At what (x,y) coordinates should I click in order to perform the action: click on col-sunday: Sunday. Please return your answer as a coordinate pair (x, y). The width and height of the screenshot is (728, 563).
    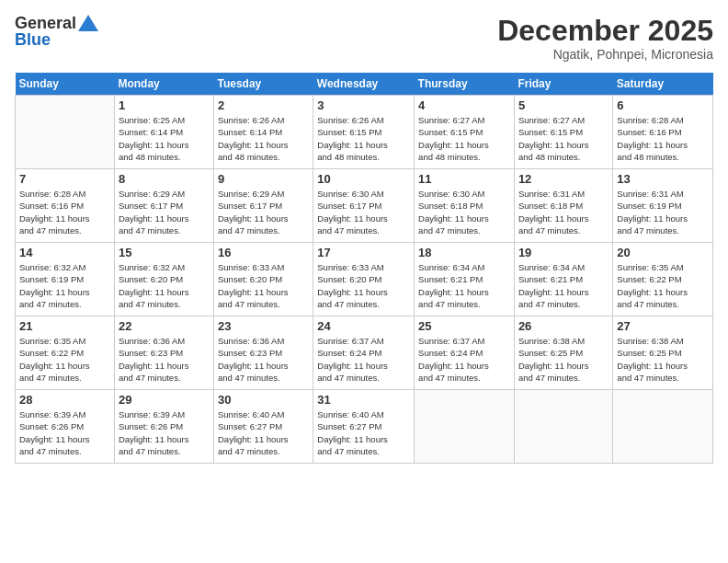
    Looking at the image, I should click on (65, 85).